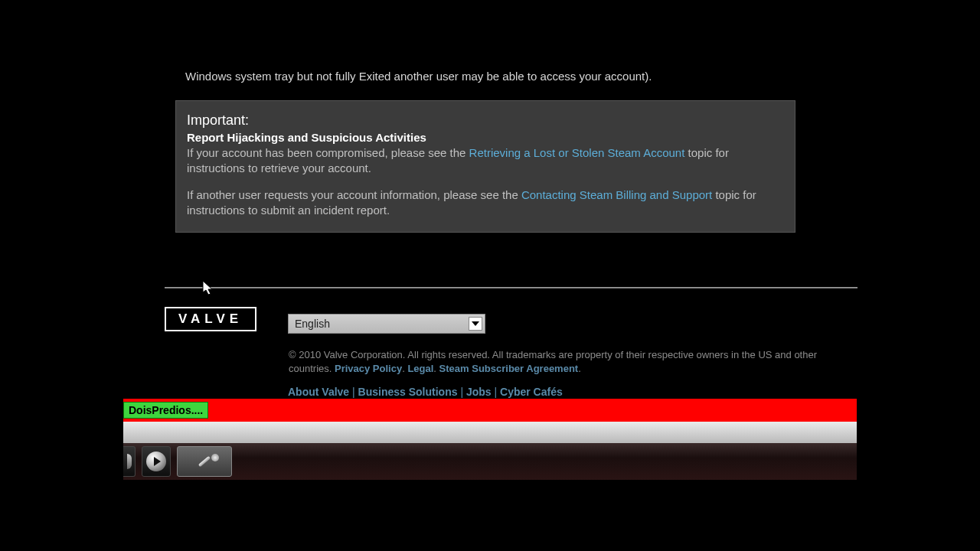 The height and width of the screenshot is (551, 980). Describe the element at coordinates (156, 461) in the screenshot. I see `taskbar-item-media-player` at that location.